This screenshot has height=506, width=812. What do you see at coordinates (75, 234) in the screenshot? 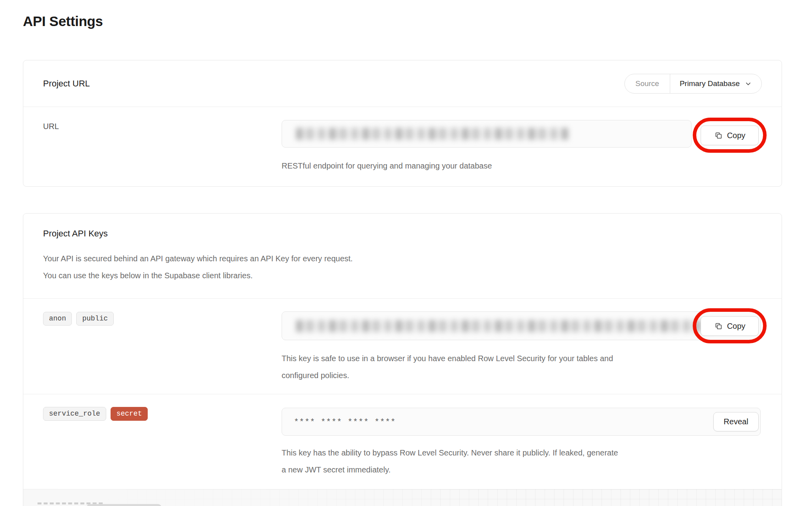
I see `project-api-keys-title: Project API Keys` at bounding box center [75, 234].